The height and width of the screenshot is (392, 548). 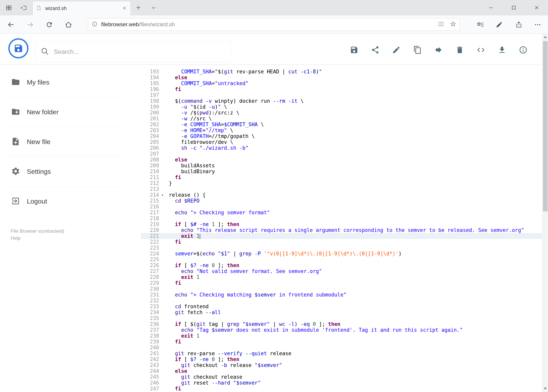 What do you see at coordinates (354, 136) in the screenshot?
I see `code-text: -e GOPATH=//tmp/gopath \` at bounding box center [354, 136].